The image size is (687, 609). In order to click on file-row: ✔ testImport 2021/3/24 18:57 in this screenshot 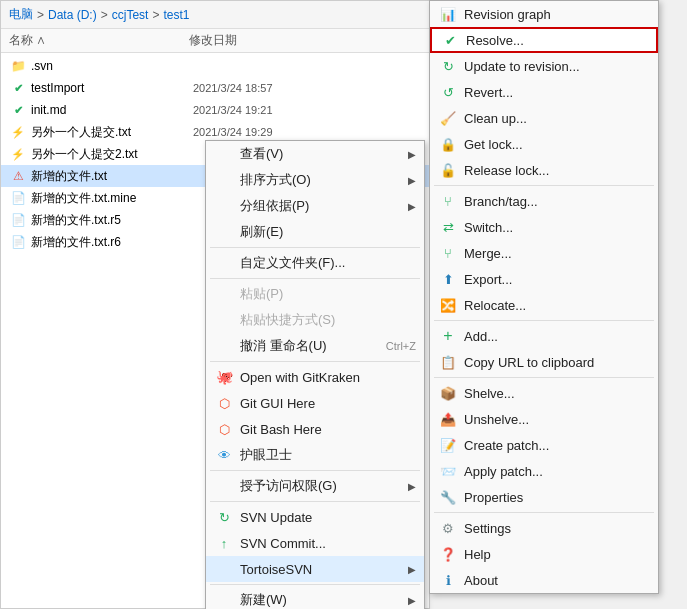, I will do `click(215, 88)`.